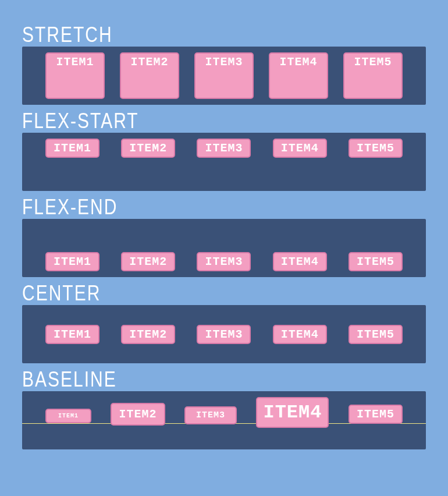 The width and height of the screenshot is (448, 496). Describe the element at coordinates (224, 76) in the screenshot. I see `container-stretch: ITEM1 ITEM2 ITEM3 ITEM4 ITEM5` at that location.